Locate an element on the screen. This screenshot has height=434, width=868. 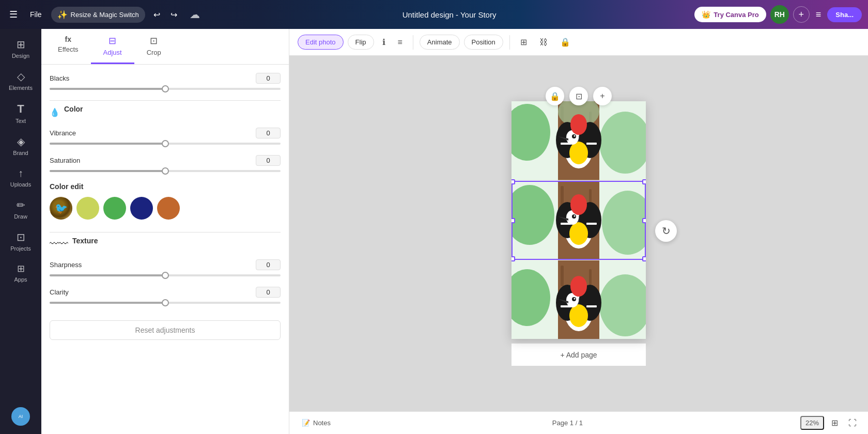
resize-magic-switch-button: ✨ Resize & Magic Switch is located at coordinates (98, 14).